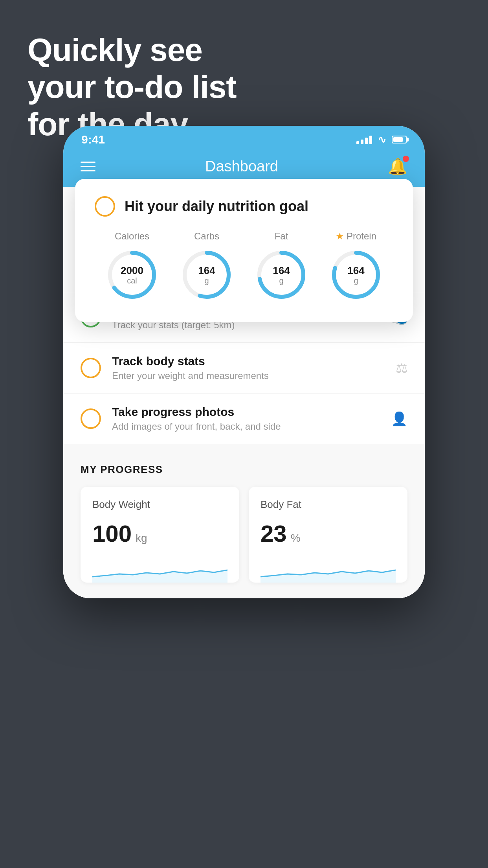  Describe the element at coordinates (382, 140) in the screenshot. I see `wifi-icon: ∿` at that location.